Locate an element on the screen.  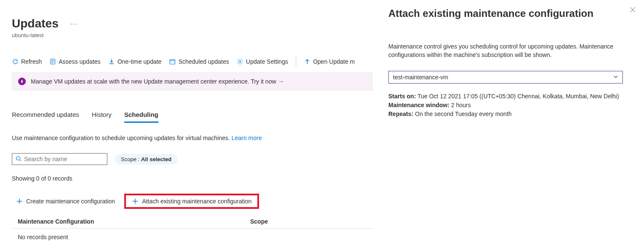
more-icon: ··· is located at coordinates (74, 24).